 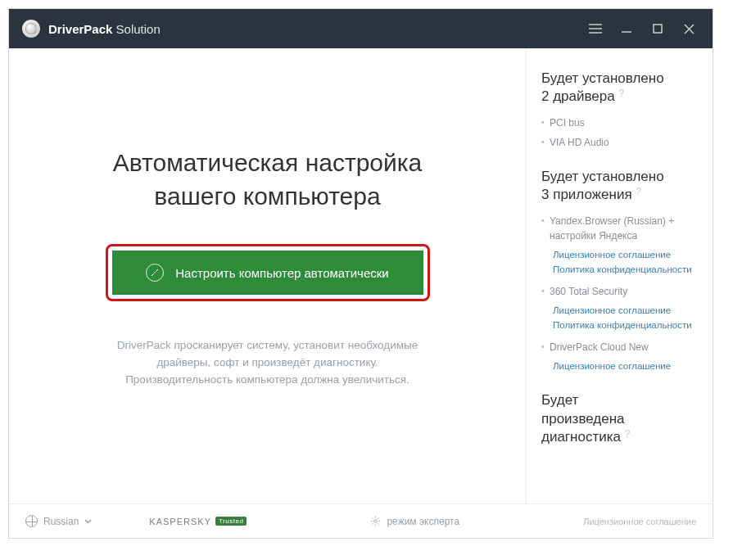 What do you see at coordinates (88, 522) in the screenshot?
I see `chevron-down-icon` at bounding box center [88, 522].